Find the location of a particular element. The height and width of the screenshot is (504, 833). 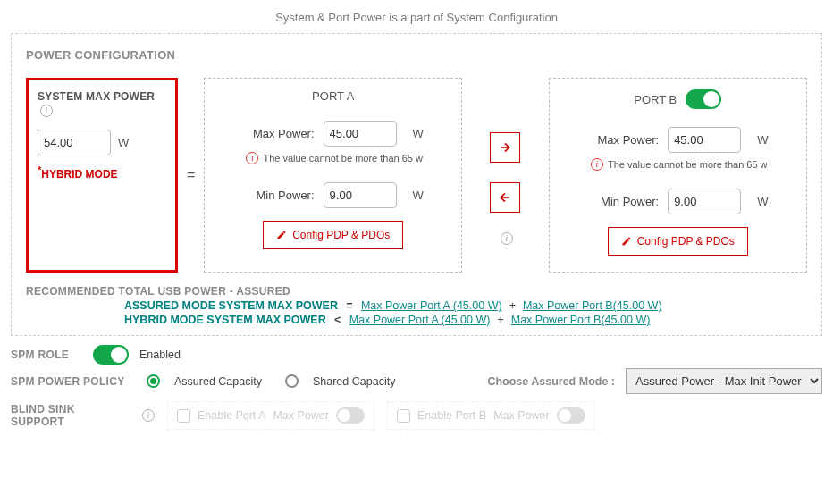

recommended-section: RECOMMENDED TOTAL USB POWER - ASSURED AS… is located at coordinates (416, 306).